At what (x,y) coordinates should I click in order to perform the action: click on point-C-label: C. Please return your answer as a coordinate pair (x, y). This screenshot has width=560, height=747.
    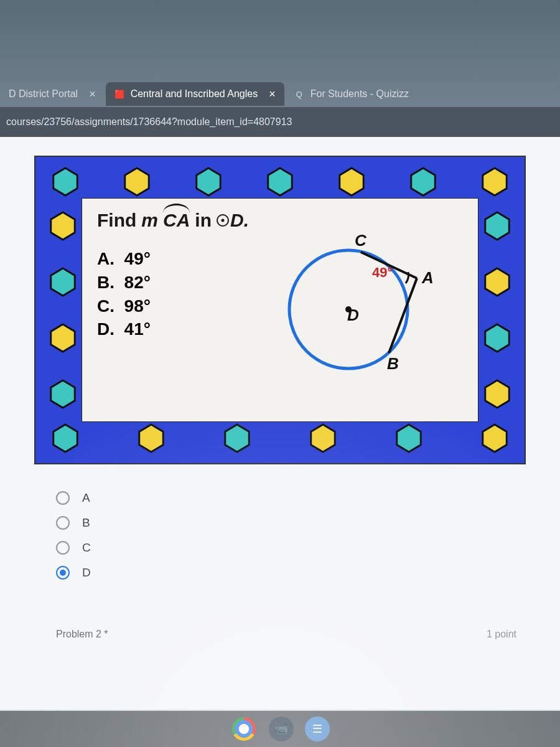
    Looking at the image, I should click on (361, 240).